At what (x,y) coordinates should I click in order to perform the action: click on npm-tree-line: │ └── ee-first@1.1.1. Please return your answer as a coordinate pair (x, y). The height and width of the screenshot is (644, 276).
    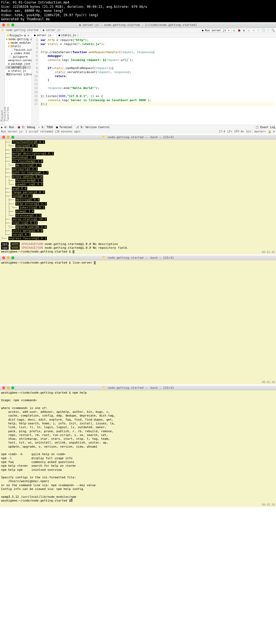
    Looking at the image, I should click on (138, 165).